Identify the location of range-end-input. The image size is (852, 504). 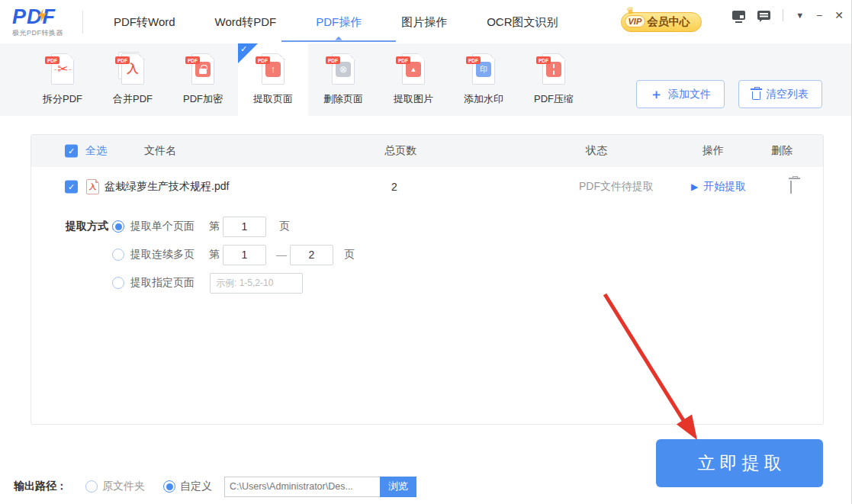
(311, 255).